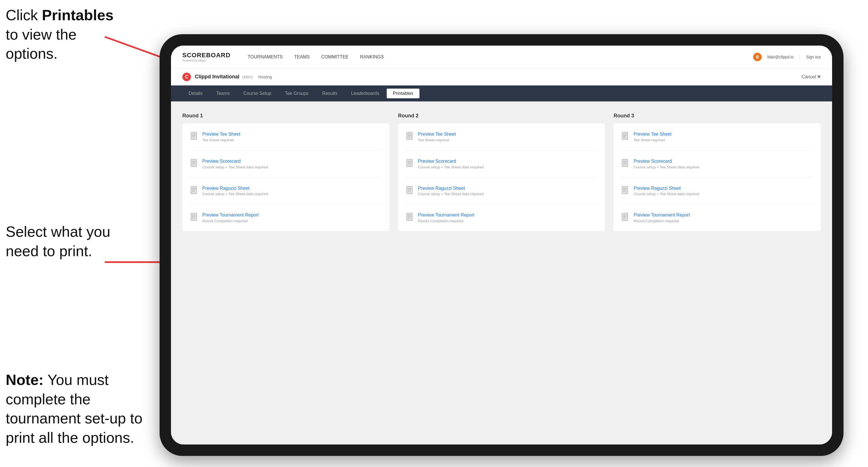 Image resolution: width=868 pixels, height=467 pixels. Describe the element at coordinates (206, 55) in the screenshot. I see `logo-title: SCOREBOARD` at that location.